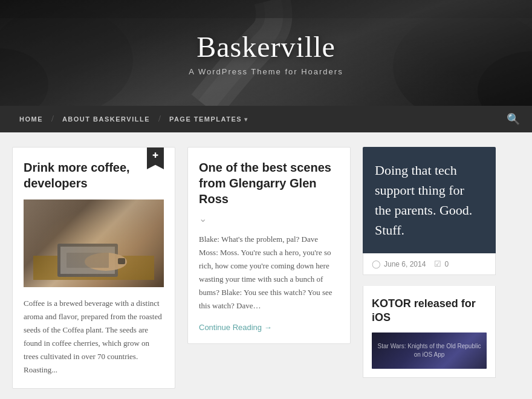 This screenshot has width=532, height=399. What do you see at coordinates (31, 119) in the screenshot?
I see `nav-item-home: HOME` at bounding box center [31, 119].